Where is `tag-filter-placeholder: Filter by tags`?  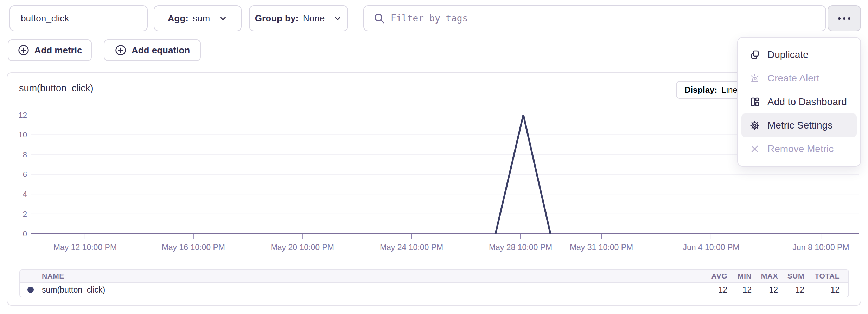 tag-filter-placeholder: Filter by tags is located at coordinates (429, 18).